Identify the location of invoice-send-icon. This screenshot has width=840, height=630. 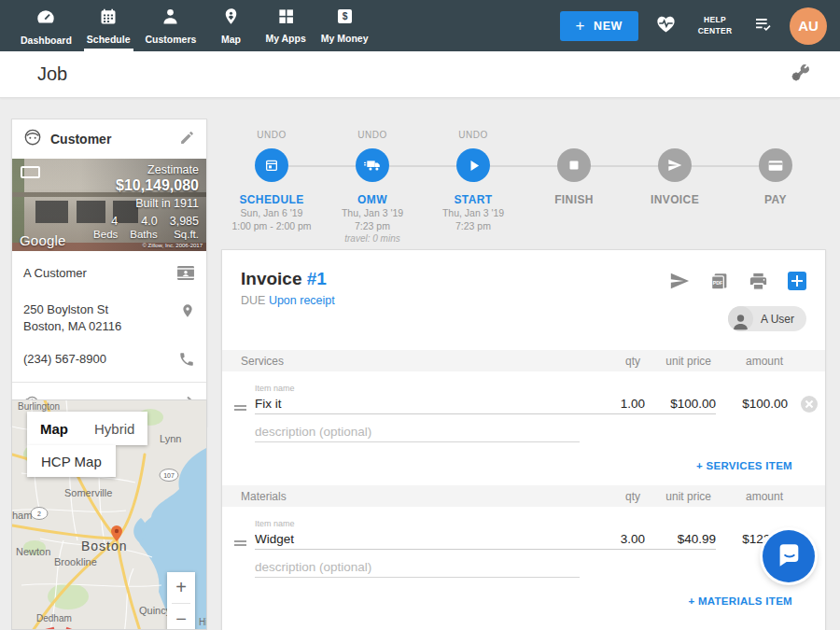
(675, 165).